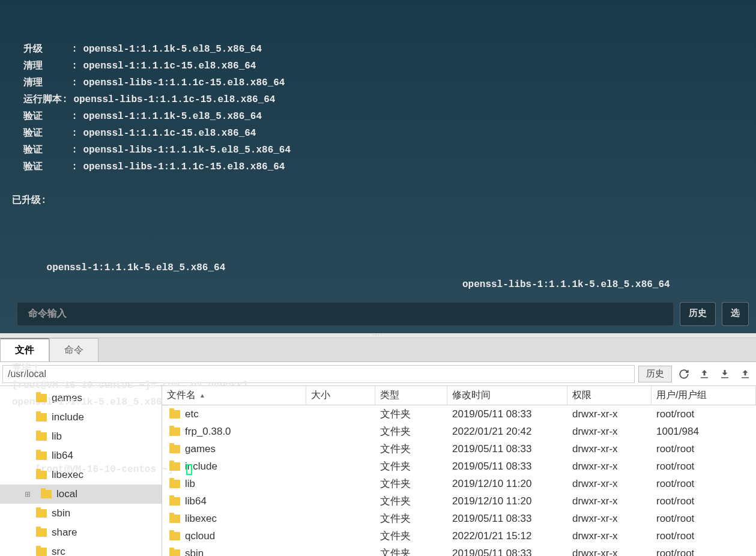 The image size is (756, 556). What do you see at coordinates (566, 285) in the screenshot?
I see `upgraded-pkg-2: openssl-libs-1:1.1.1k-5.el8_5.x86_64` at bounding box center [566, 285].